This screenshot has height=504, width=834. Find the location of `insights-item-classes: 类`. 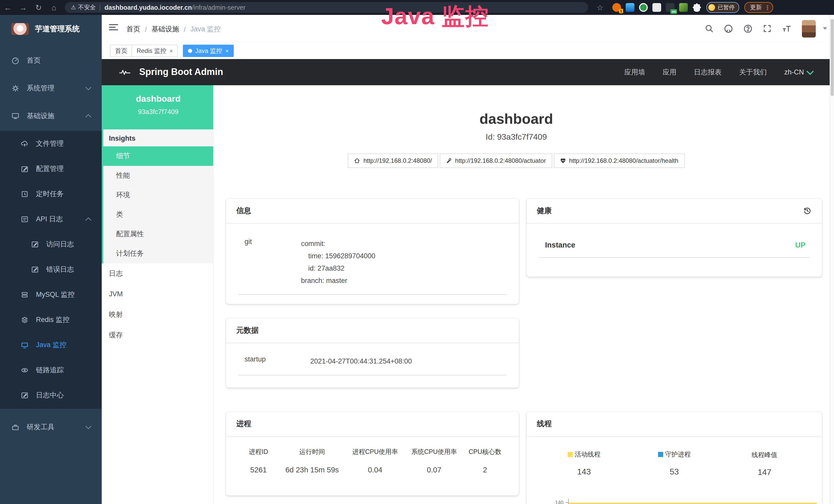

insights-item-classes: 类 is located at coordinates (158, 214).